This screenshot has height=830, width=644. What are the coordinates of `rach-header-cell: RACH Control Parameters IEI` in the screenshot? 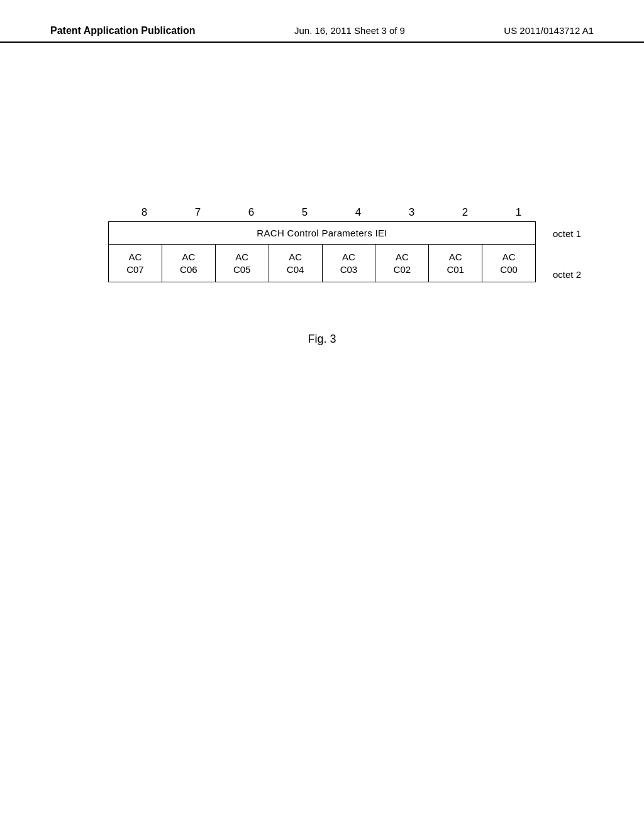 It's located at (322, 233).